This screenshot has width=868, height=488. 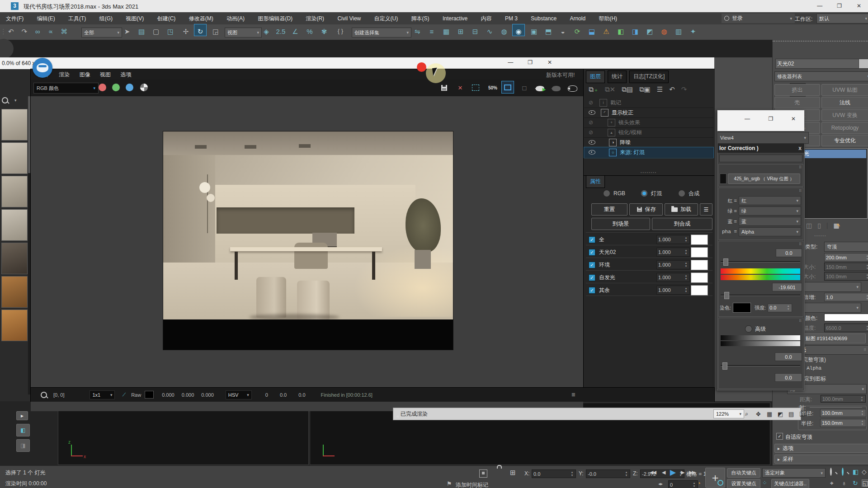 I want to click on cc-v2-value: 0.0, so click(x=788, y=378).